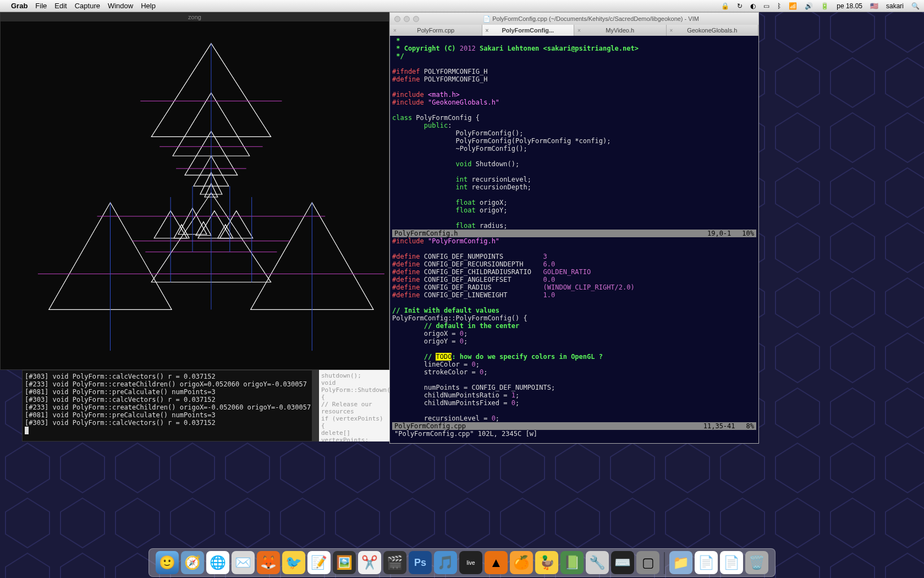 Image resolution: width=924 pixels, height=578 pixels. I want to click on bg-code-line: shutdown();, so click(354, 375).